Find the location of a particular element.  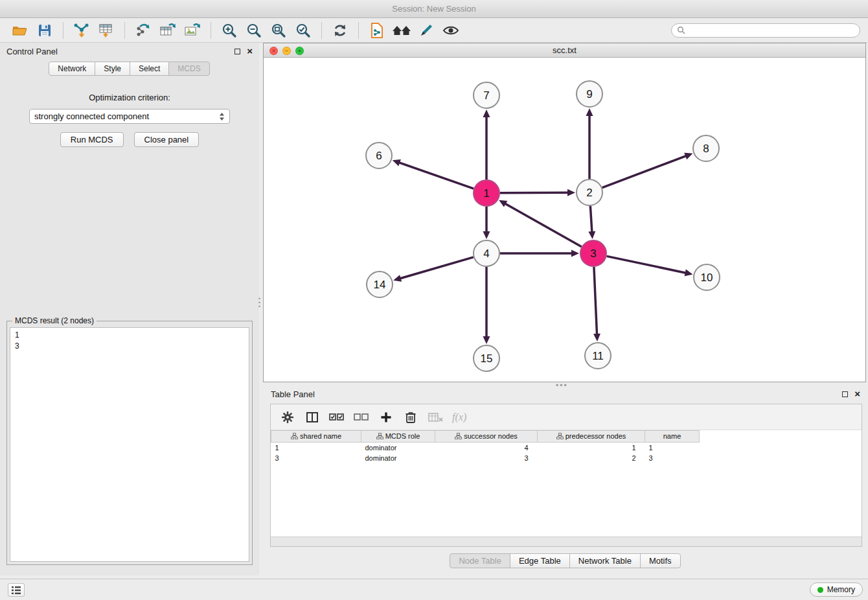

zoom-fit-button is located at coordinates (279, 30).